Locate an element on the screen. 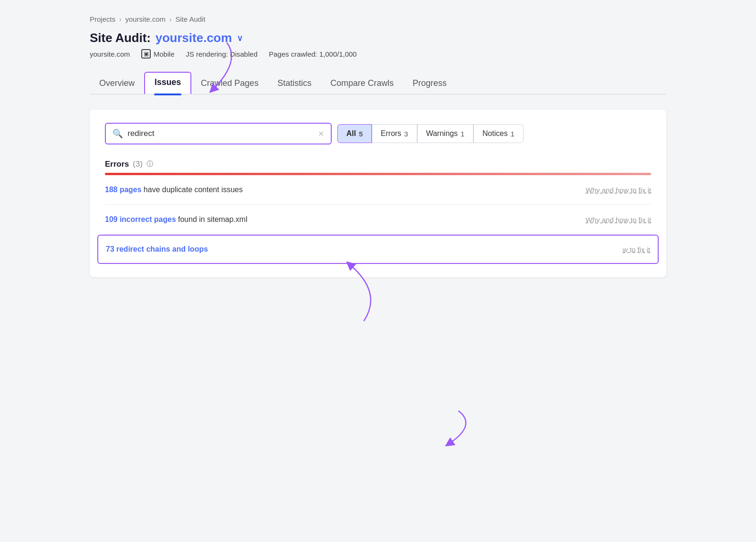 The width and height of the screenshot is (756, 542). info-icon: ⓘ is located at coordinates (150, 164).